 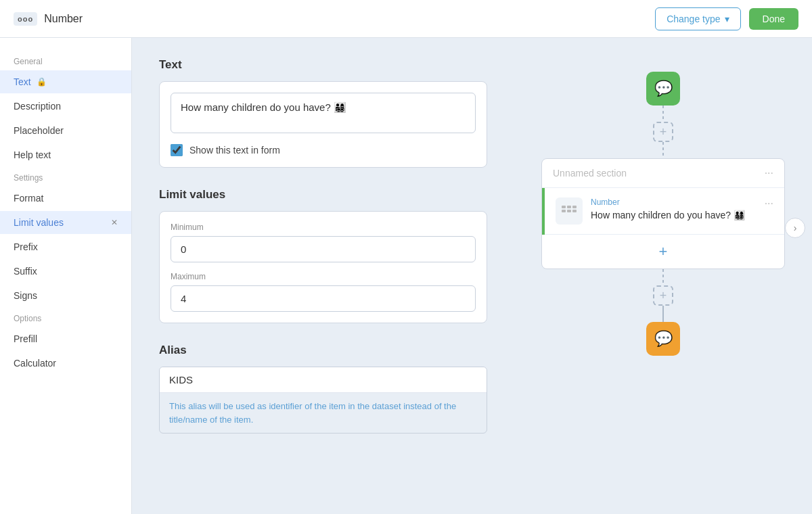 I want to click on sidebar-item-format: Format, so click(x=66, y=198).